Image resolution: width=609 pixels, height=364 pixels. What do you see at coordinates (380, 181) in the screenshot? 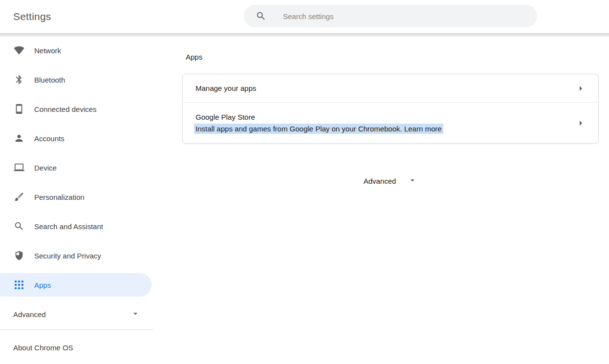
I see `advanced-label: Advanced` at bounding box center [380, 181].